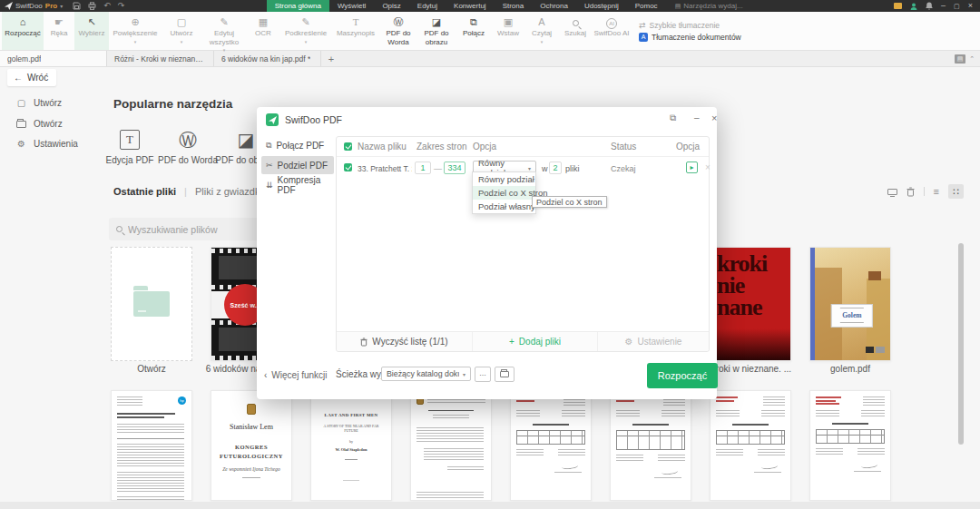 The image size is (980, 509). I want to click on menu-tab-opisz: Opisz, so click(391, 5).